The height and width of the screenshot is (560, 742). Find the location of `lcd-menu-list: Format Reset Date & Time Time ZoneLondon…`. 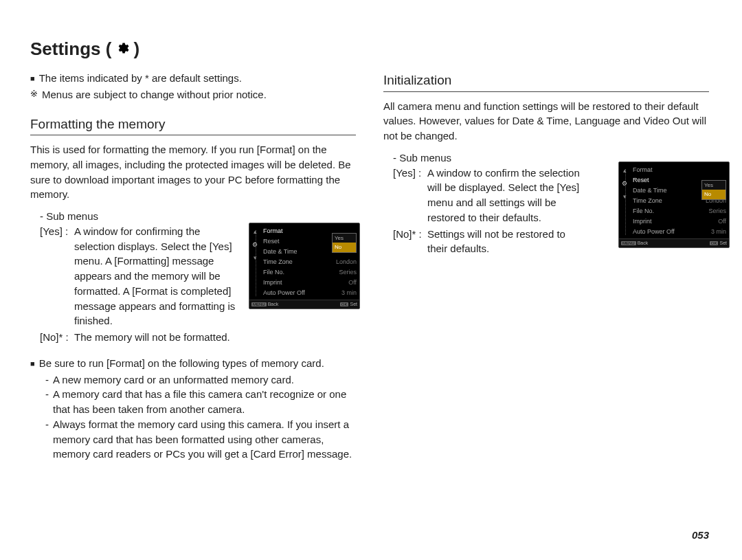

lcd-menu-list: Format Reset Date & Time Time ZoneLondon… is located at coordinates (679, 201).